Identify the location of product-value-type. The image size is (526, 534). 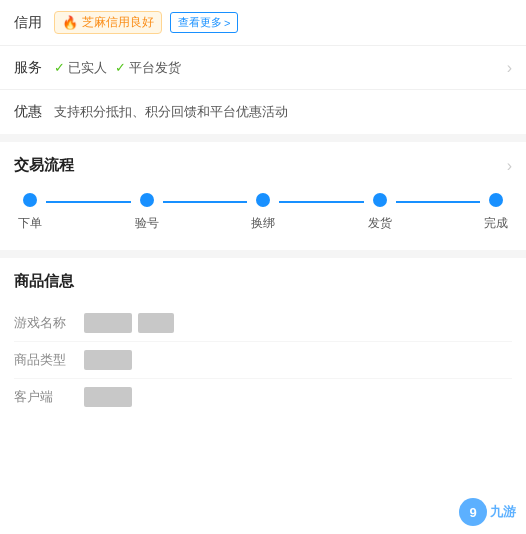
(108, 360).